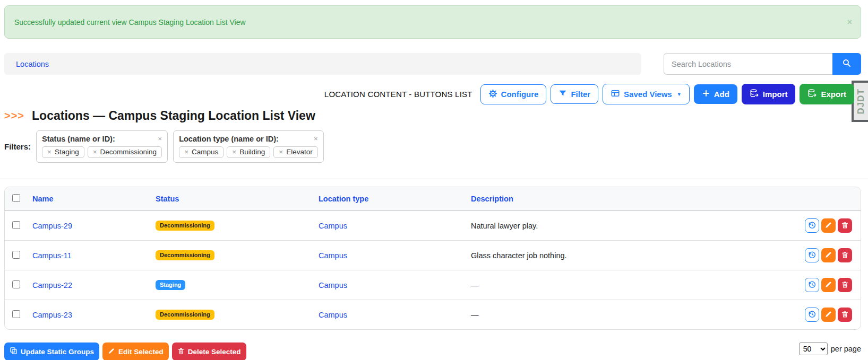 The image size is (868, 360). Describe the element at coordinates (847, 64) in the screenshot. I see `search-button` at that location.